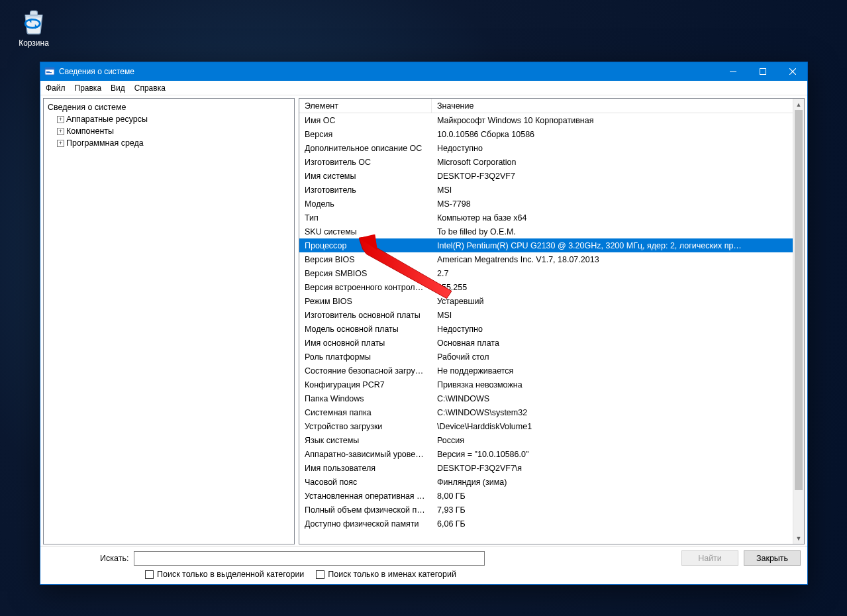 The image size is (847, 616). I want to click on window-title: Сведения о системе, so click(388, 72).